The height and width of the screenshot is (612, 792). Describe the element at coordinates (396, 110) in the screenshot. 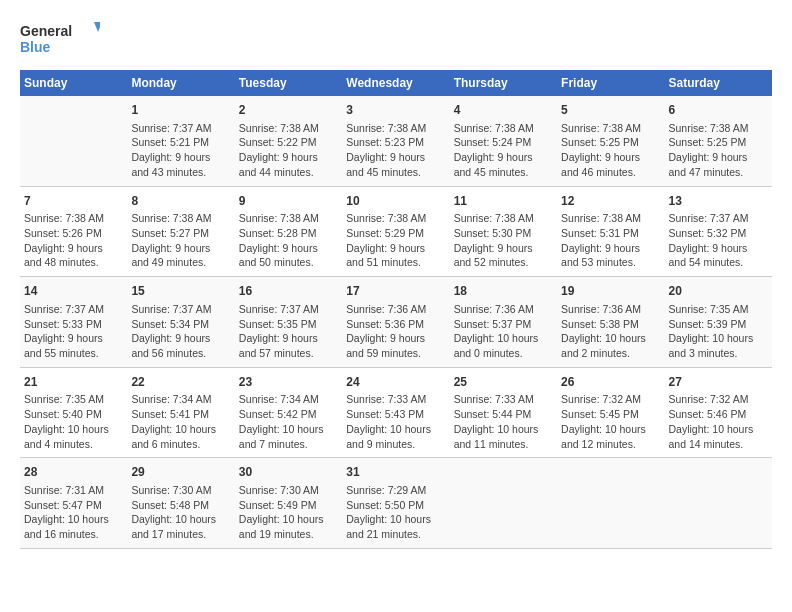

I see `day-number: 3` at that location.